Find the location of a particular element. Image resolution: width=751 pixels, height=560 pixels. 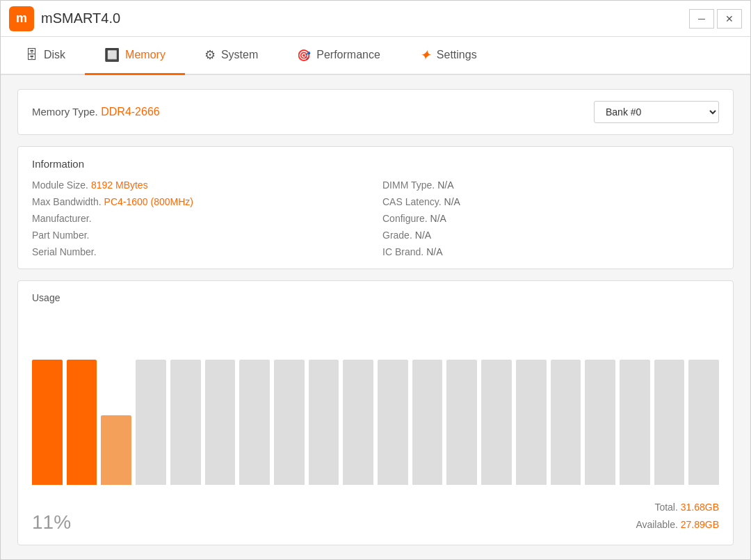

info-module-size: Module Size. 8192 MBytes is located at coordinates (200, 185).